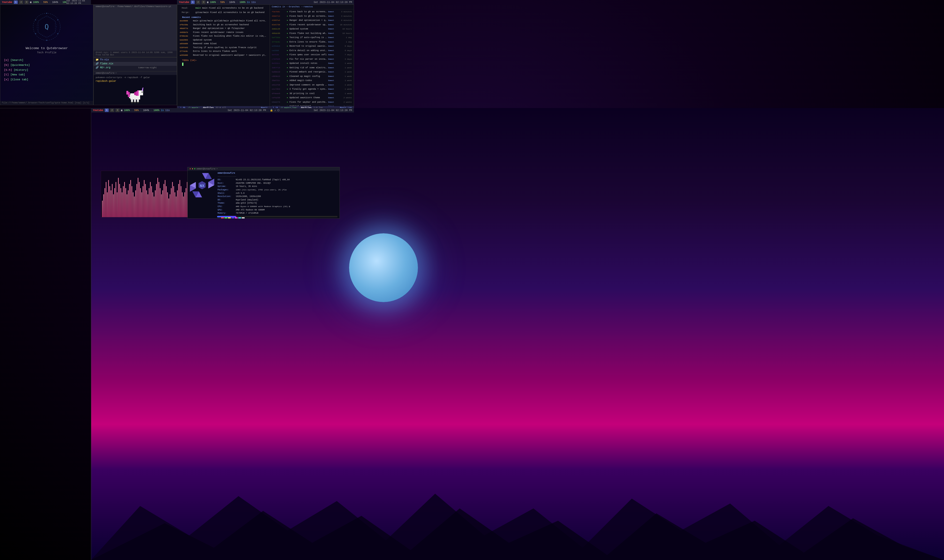 The image size is (944, 560). What do you see at coordinates (135, 78) in the screenshot?
I see `pokemon-cmd: pokemon-colorscripts -n rapidash -f gala…` at bounding box center [135, 78].